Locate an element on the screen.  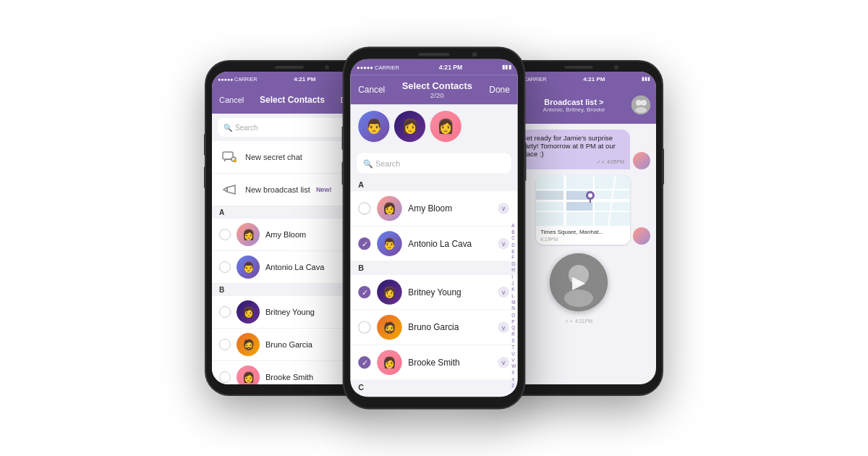
read-icon: ✓✓ is located at coordinates (569, 321).